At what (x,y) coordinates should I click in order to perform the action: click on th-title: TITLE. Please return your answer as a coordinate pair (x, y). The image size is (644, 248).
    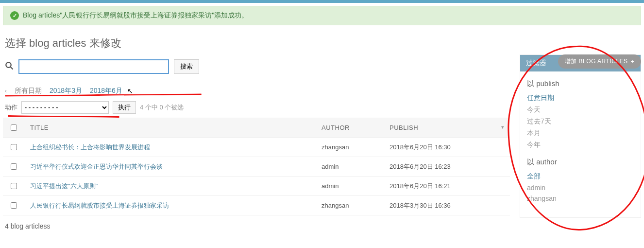
    Looking at the image, I should click on (170, 128).